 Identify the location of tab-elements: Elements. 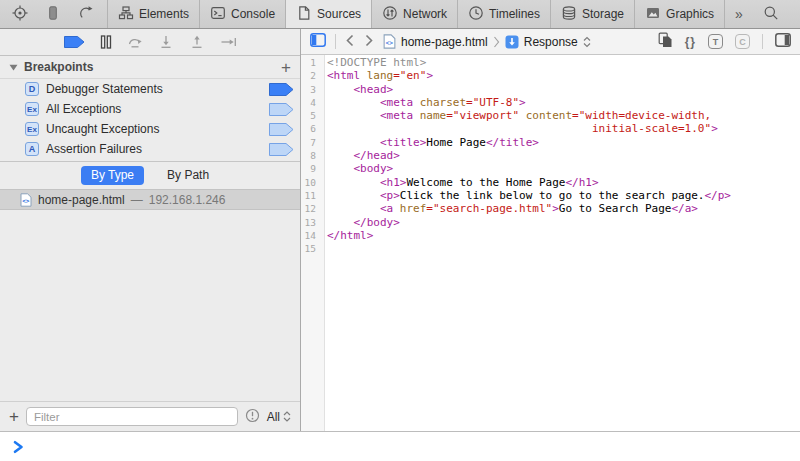
(154, 14).